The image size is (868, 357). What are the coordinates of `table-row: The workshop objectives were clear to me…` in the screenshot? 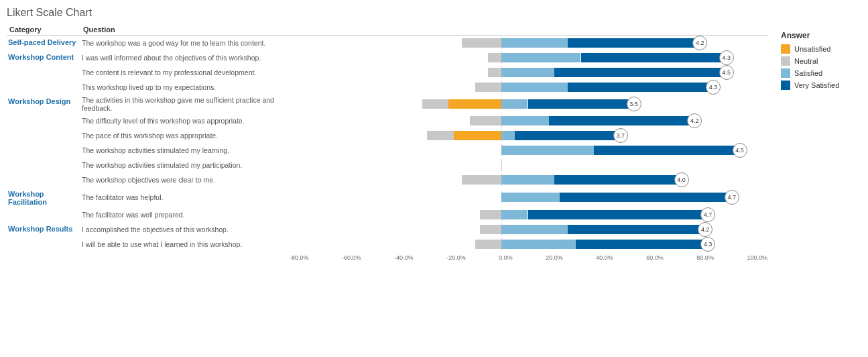 It's located at (387, 180).